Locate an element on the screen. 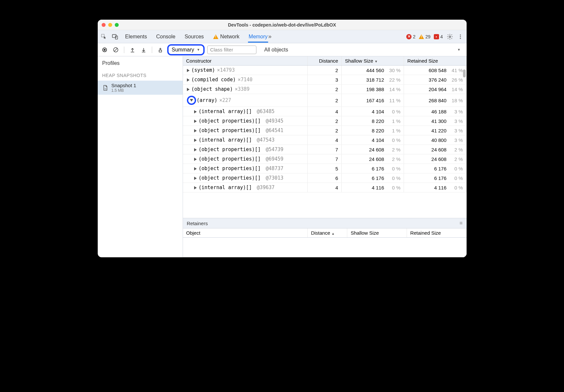 The height and width of the screenshot is (392, 564). shallow-value: 24 608 is located at coordinates (376, 159).